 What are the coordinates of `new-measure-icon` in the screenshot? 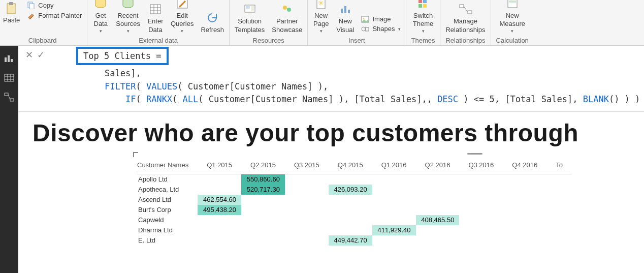 It's located at (512, 5).